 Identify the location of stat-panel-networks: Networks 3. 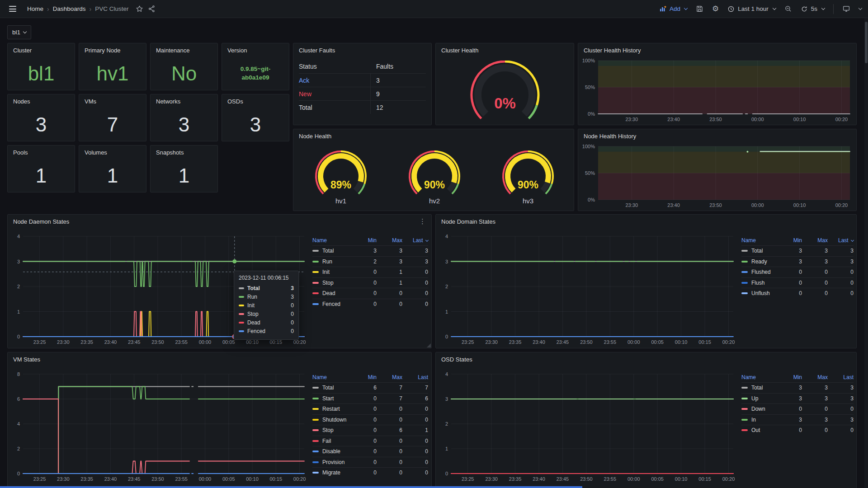
(184, 117).